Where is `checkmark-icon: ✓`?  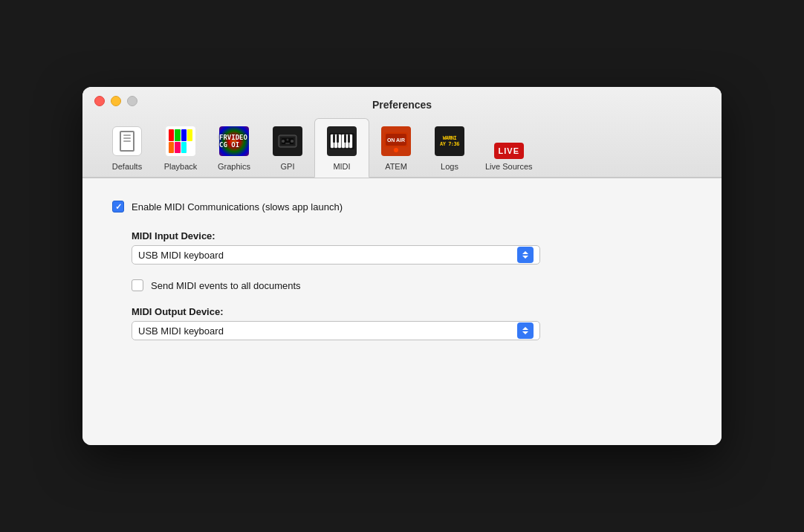 checkmark-icon: ✓ is located at coordinates (119, 207).